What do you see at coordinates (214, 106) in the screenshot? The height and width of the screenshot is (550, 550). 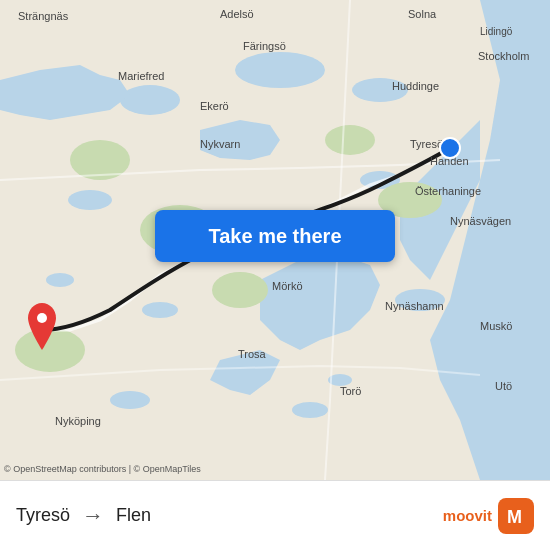 I see `svg-text: Ekerö` at bounding box center [214, 106].